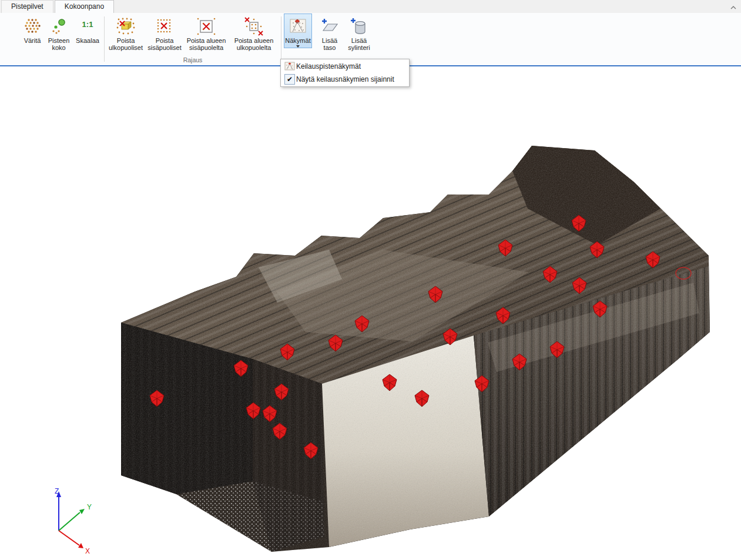 The width and height of the screenshot is (741, 560). I want to click on square-red-x-inside-icon, so click(206, 26).